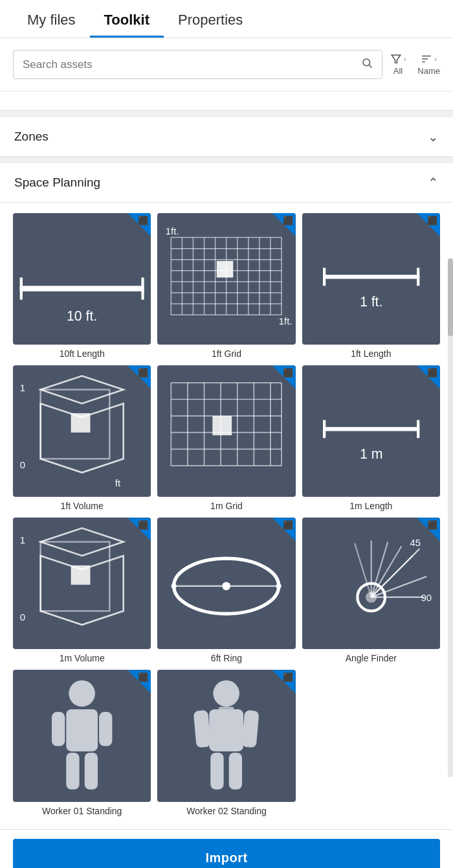 The height and width of the screenshot is (868, 453). What do you see at coordinates (371, 591) in the screenshot?
I see `asset-cell-angle-finder: ⬛ 45 90` at bounding box center [371, 591].